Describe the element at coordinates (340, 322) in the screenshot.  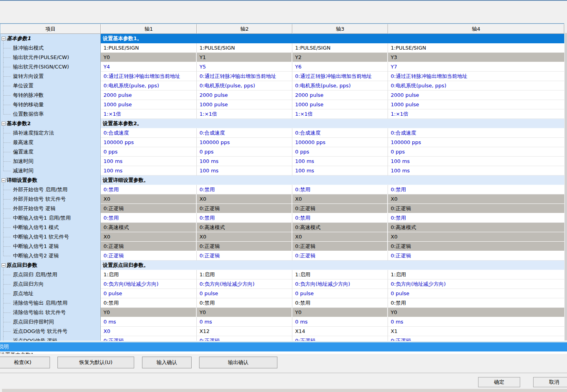
I see `param-value-cell-axis3: 0 ms` at that location.